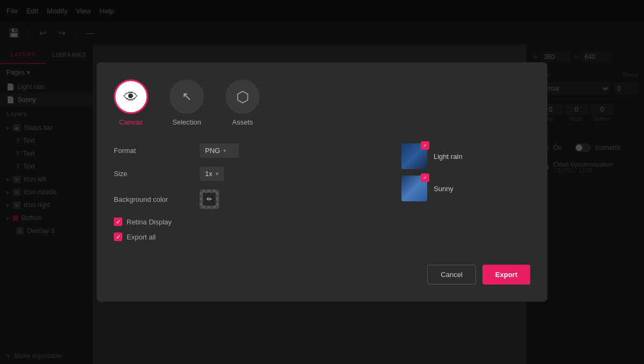  I want to click on assets-tab-icon: ⬡, so click(243, 97).